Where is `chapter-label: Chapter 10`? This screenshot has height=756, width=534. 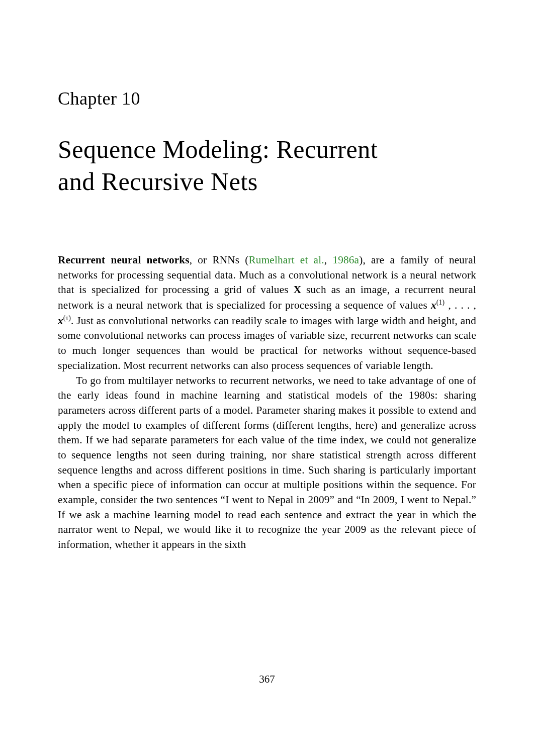
chapter-label: Chapter 10 is located at coordinates (267, 99).